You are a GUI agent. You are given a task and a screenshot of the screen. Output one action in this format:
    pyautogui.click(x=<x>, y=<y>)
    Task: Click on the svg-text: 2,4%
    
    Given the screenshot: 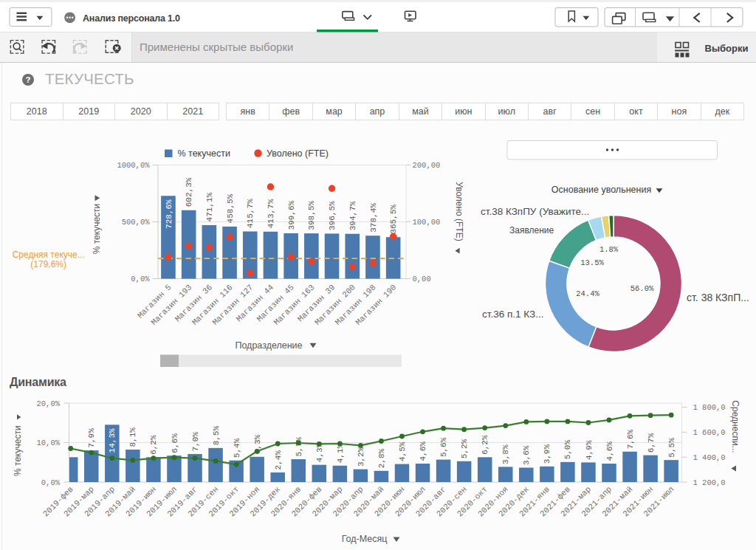 What is the action you would take?
    pyautogui.click(x=278, y=461)
    